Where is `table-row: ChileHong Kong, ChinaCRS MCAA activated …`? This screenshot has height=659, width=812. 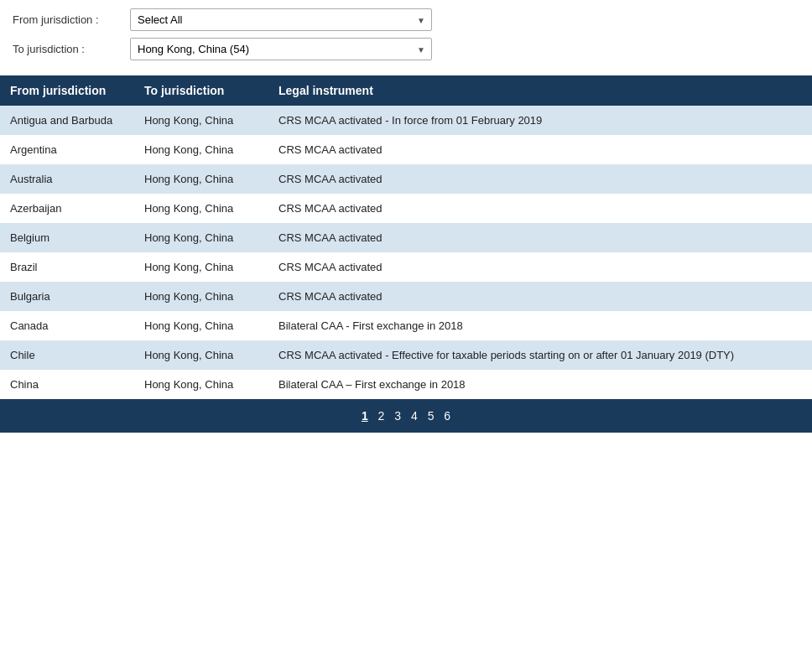
table-row: ChileHong Kong, ChinaCRS MCAA activated … is located at coordinates (406, 355).